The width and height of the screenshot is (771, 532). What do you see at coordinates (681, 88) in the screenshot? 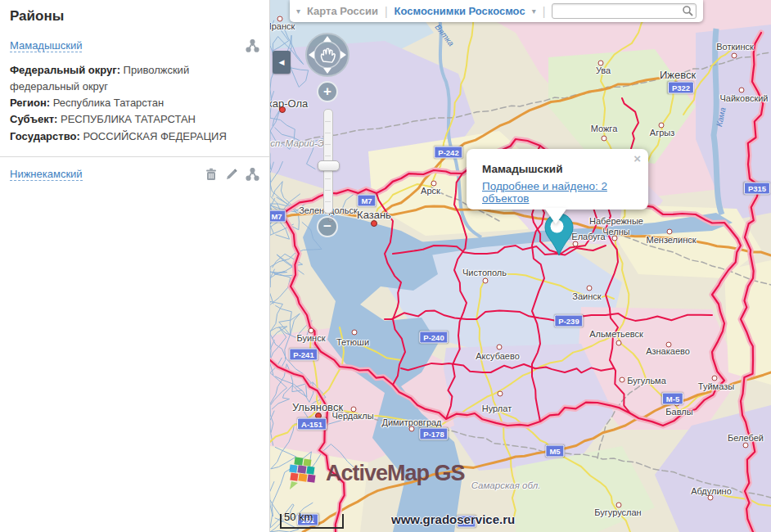
I see `road-badge: Р322` at bounding box center [681, 88].